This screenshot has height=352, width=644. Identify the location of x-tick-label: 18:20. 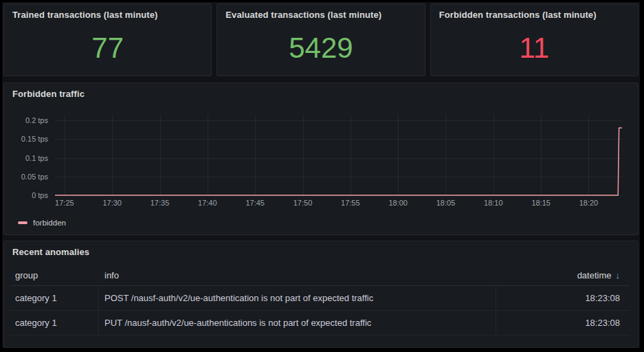
(589, 203).